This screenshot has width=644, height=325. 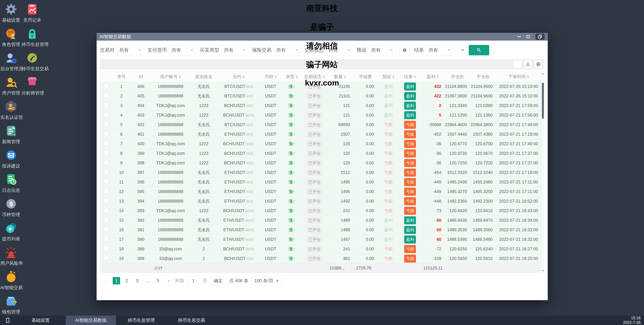 I want to click on scroll-down-icon, so click(x=543, y=271).